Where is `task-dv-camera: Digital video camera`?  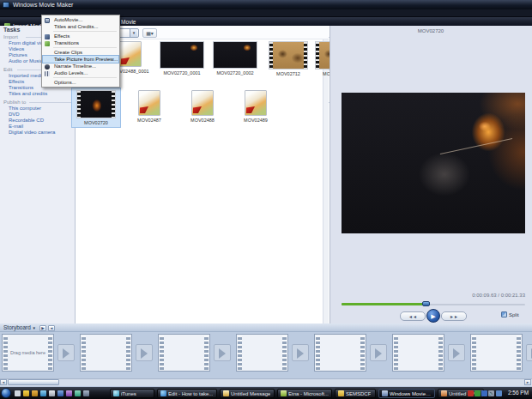
task-dv-camera: Digital video camera is located at coordinates (32, 132).